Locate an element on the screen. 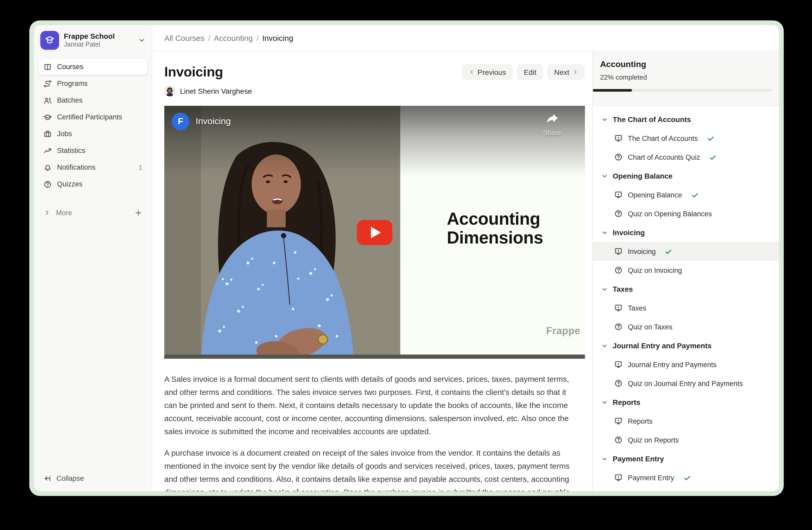  play-icon is located at coordinates (376, 233).